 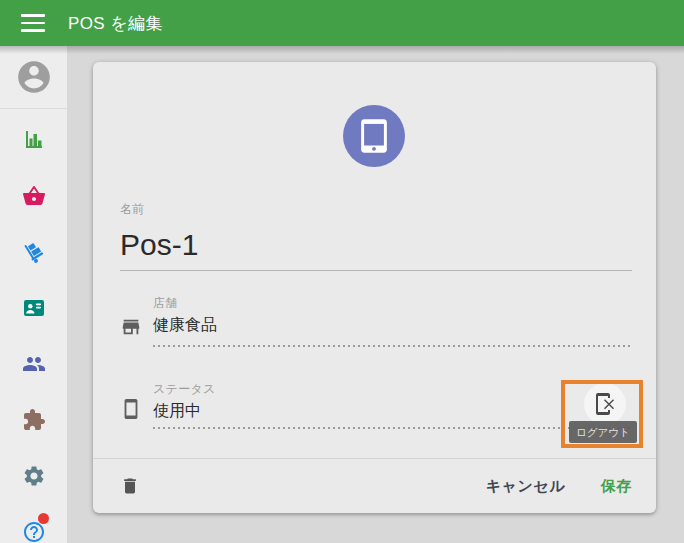 What do you see at coordinates (376, 406) in the screenshot?
I see `status-field: ステータス 使用中` at bounding box center [376, 406].